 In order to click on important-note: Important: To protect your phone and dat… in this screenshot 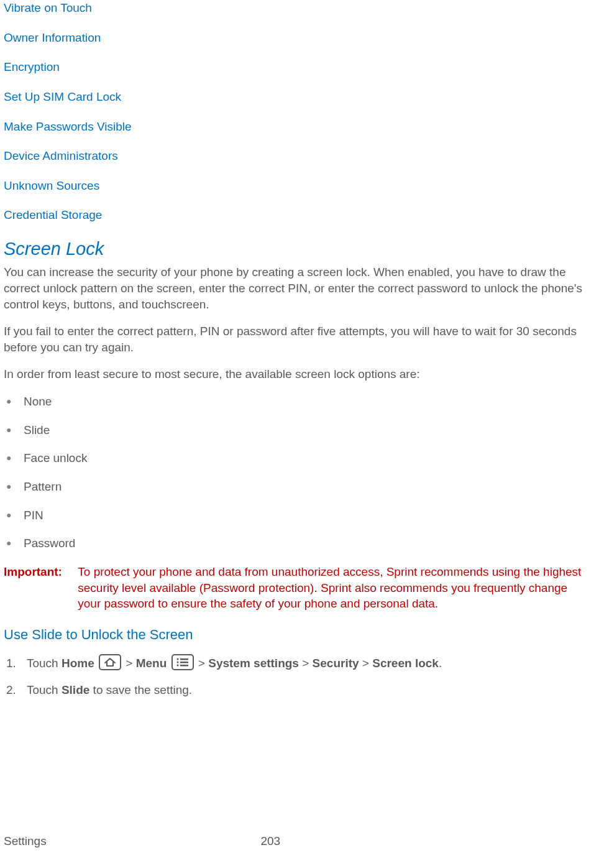, I will do `click(302, 588)`.